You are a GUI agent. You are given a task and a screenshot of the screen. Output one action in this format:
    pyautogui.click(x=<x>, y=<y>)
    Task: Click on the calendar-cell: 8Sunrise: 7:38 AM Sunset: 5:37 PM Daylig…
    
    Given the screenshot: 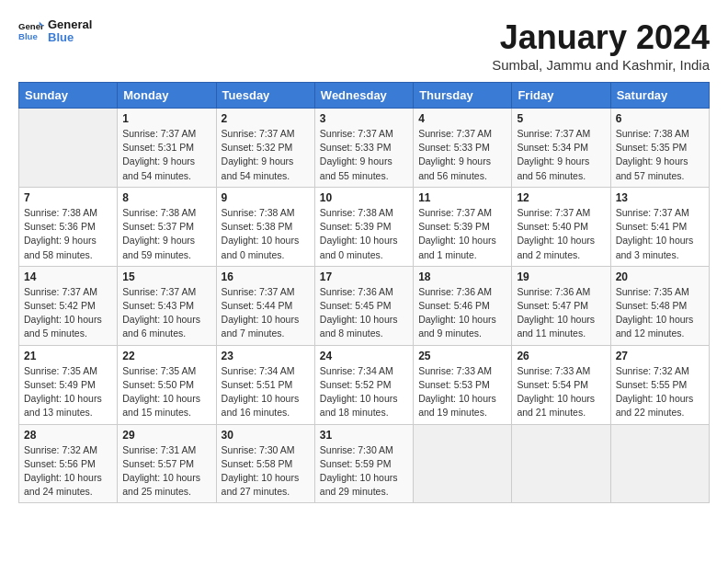 What is the action you would take?
    pyautogui.click(x=167, y=226)
    